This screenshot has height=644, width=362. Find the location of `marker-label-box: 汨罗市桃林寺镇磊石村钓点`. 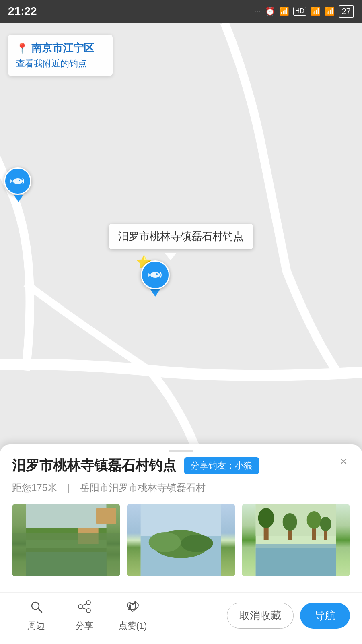

marker-label-box: 汨罗市桃林寺镇磊石村钓点 is located at coordinates (181, 237).